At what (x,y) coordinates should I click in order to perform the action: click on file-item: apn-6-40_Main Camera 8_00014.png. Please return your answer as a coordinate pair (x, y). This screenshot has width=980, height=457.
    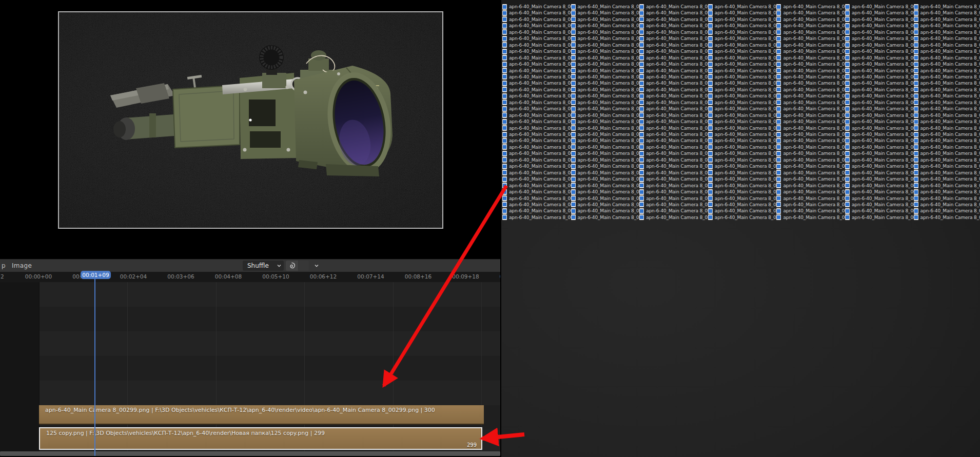
    Looking at the image, I should click on (538, 96).